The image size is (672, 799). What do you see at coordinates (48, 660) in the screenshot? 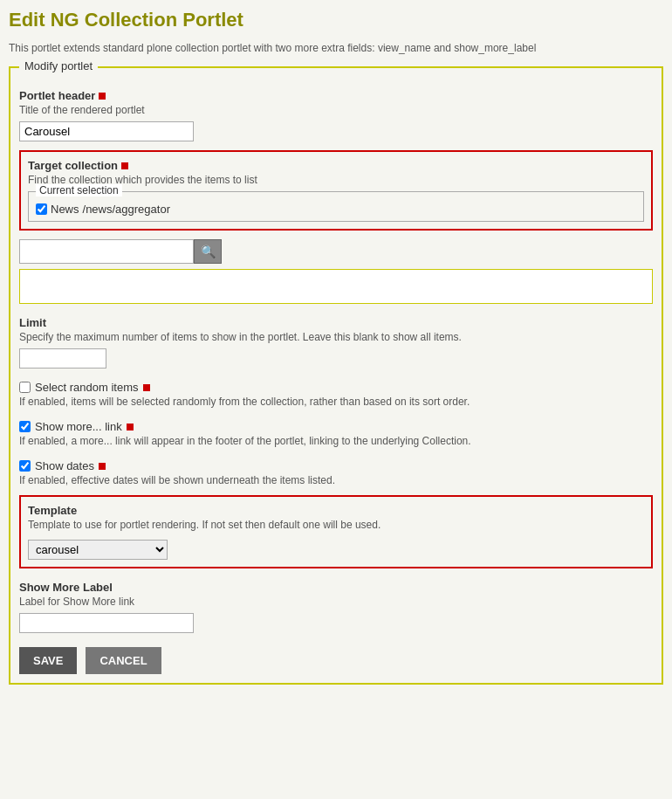
I see `save-button: SAVE` at bounding box center [48, 660].